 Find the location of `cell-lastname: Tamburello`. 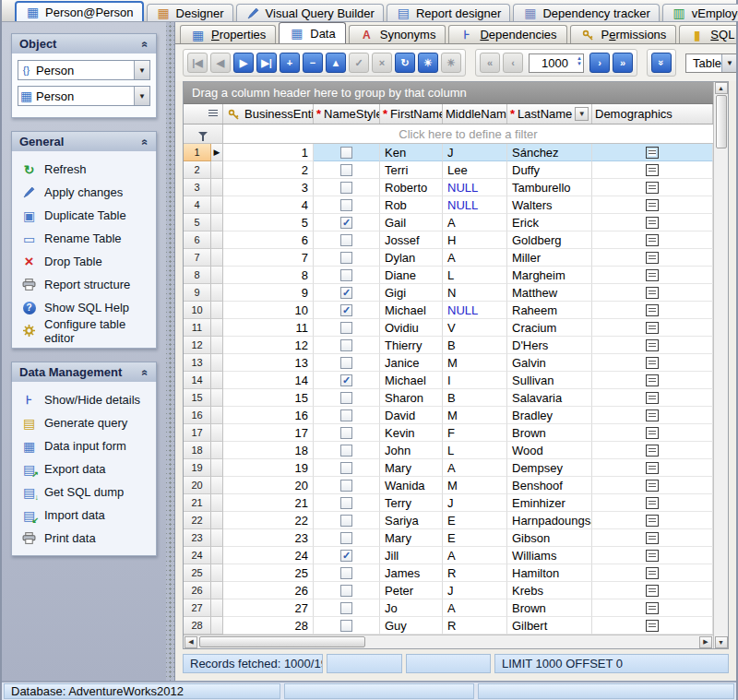

cell-lastname: Tamburello is located at coordinates (550, 188).